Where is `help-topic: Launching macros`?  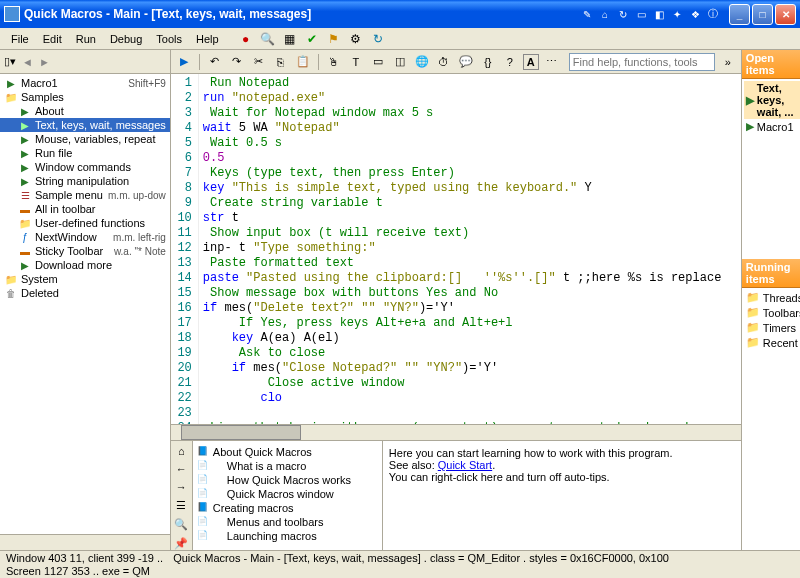
help-topic: Launching macros is located at coordinates (288, 536).